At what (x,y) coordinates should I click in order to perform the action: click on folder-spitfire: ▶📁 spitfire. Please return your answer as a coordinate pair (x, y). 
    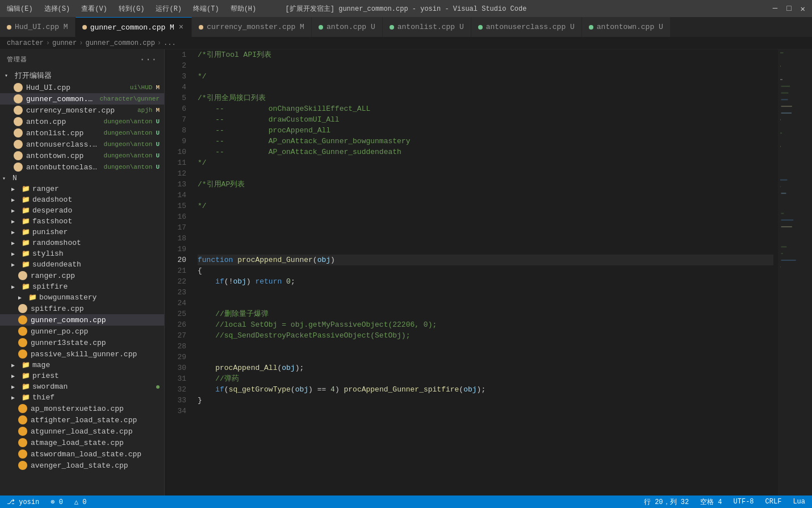
    Looking at the image, I should click on (82, 286).